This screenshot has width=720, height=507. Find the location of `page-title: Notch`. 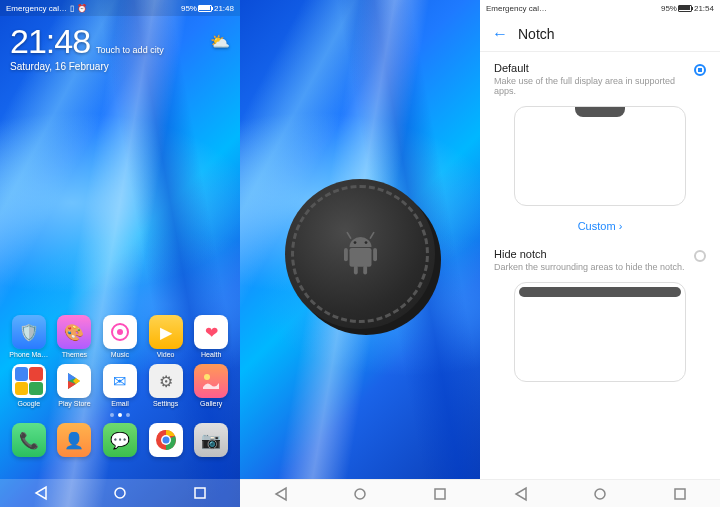

page-title: Notch is located at coordinates (536, 34).